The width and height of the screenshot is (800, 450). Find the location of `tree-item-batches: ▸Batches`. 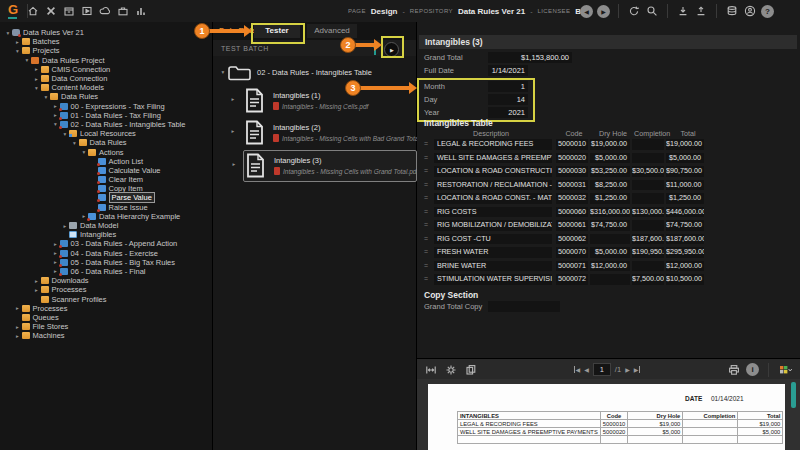

tree-item-batches: ▸Batches is located at coordinates (106, 42).